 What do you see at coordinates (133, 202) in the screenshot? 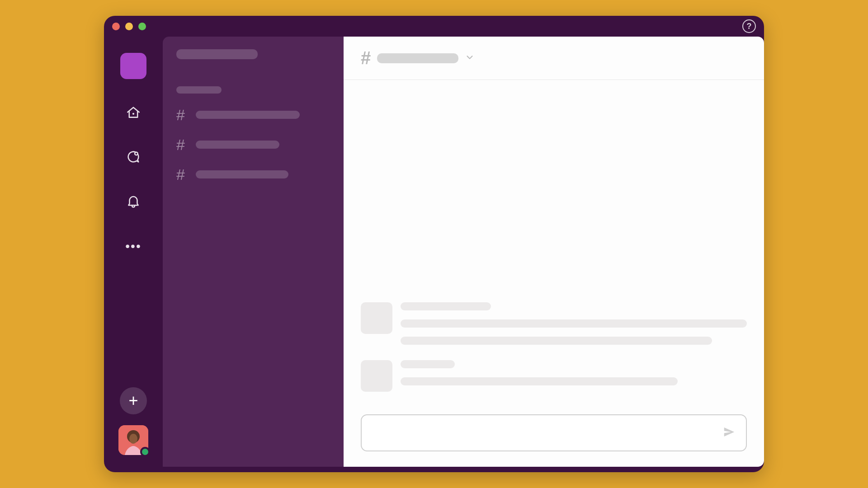
I see `nav-activity` at bounding box center [133, 202].